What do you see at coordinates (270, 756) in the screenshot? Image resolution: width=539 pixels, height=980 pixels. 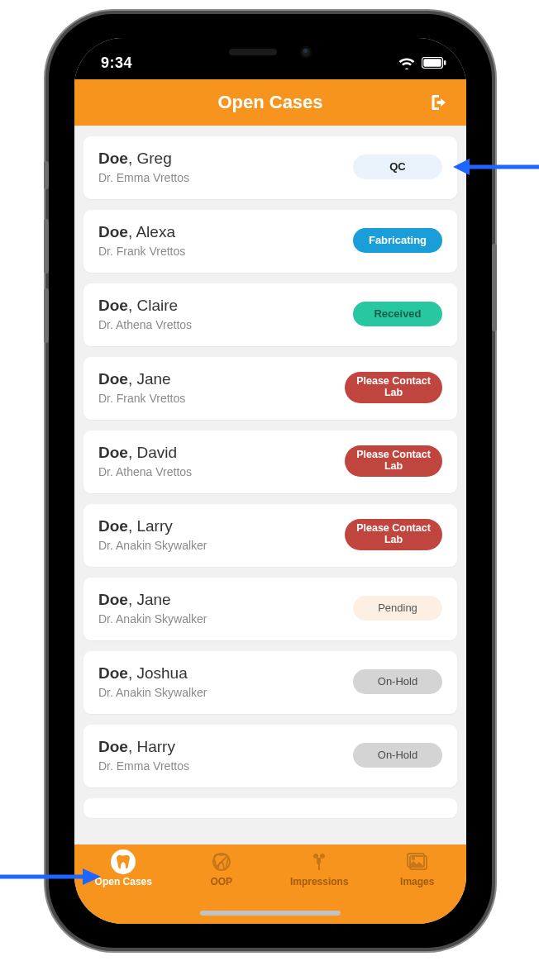 I see `case-row: Doe, HarryDr. Emma VrettosOn-Hold` at bounding box center [270, 756].